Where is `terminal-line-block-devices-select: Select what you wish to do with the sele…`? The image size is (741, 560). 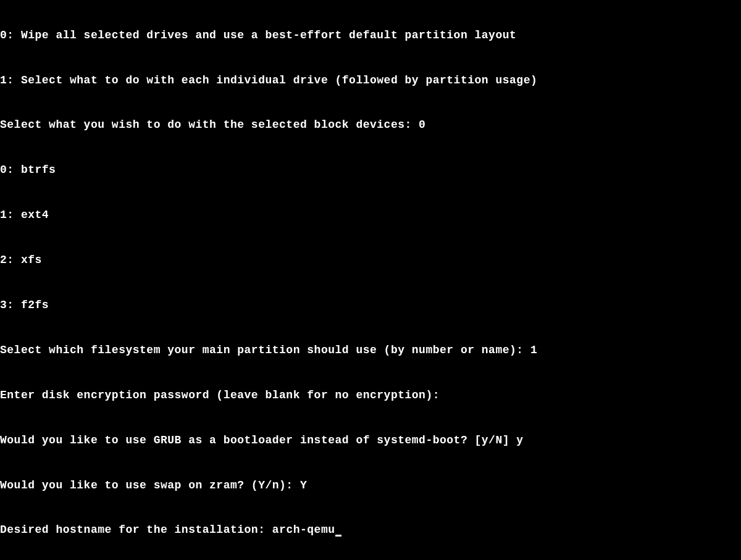
terminal-line-block-devices-select: Select what you wish to do with the sele… is located at coordinates (371, 125).